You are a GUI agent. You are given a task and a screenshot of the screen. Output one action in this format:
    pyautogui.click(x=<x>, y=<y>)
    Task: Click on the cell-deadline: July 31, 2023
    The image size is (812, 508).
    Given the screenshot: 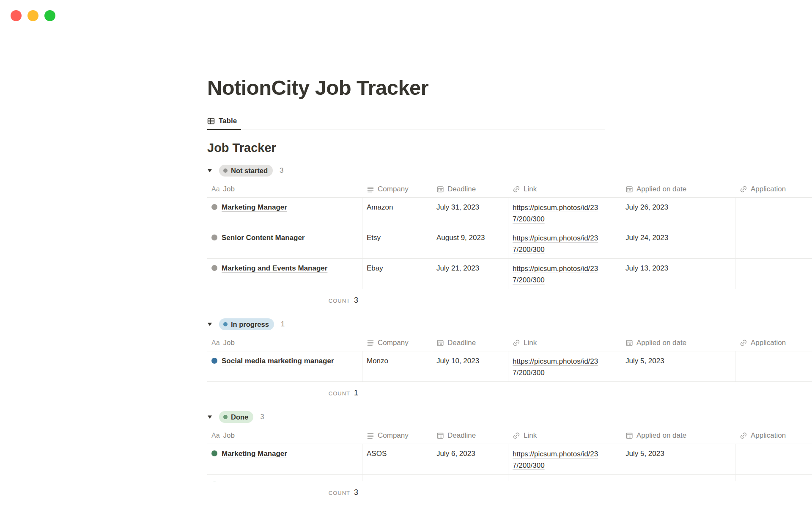 What is the action you would take?
    pyautogui.click(x=470, y=213)
    